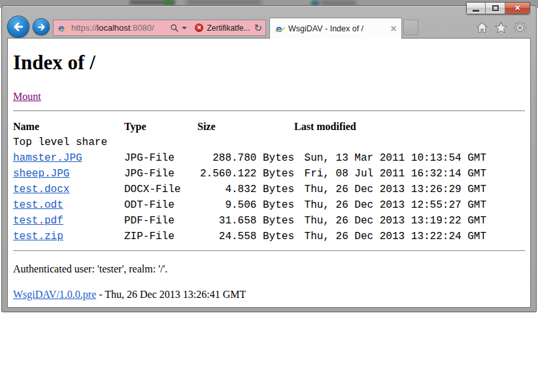 The height and width of the screenshot is (392, 538). I want to click on file-type: PDF-File, so click(161, 221).